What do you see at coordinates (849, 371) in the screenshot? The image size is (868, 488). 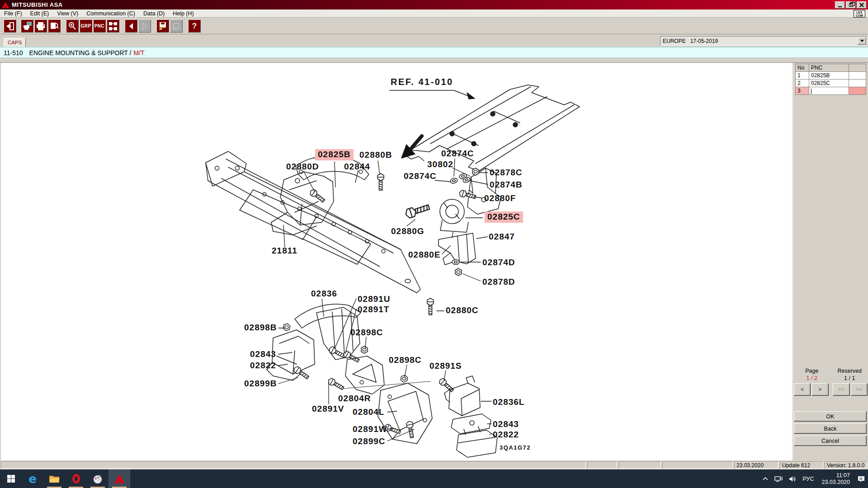 I see `reserved-label: Reserved` at bounding box center [849, 371].